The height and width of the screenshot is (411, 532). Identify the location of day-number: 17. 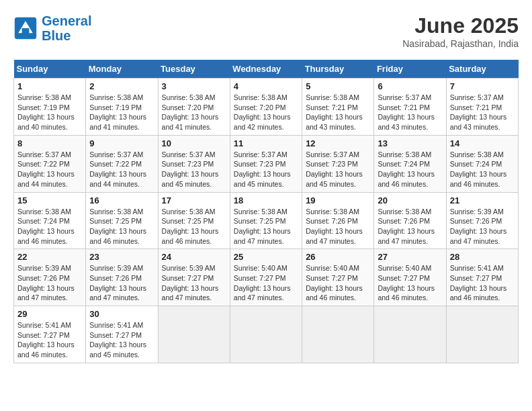
(194, 200).